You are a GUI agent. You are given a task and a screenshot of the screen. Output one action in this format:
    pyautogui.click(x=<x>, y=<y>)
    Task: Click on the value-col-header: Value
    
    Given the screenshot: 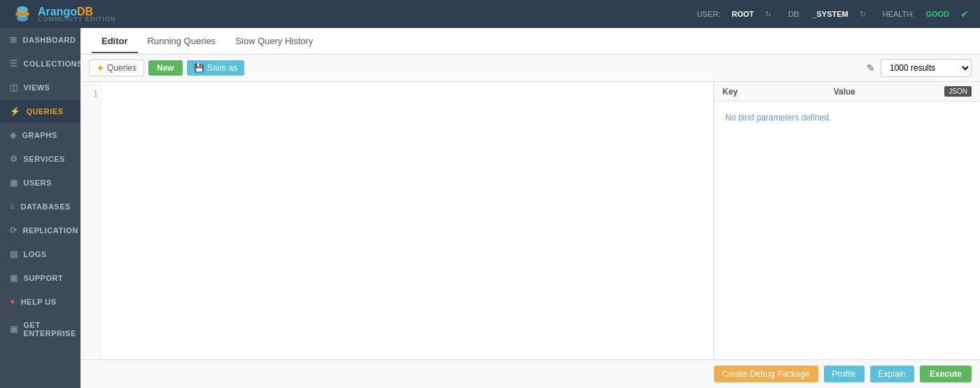 What is the action you would take?
    pyautogui.click(x=889, y=92)
    